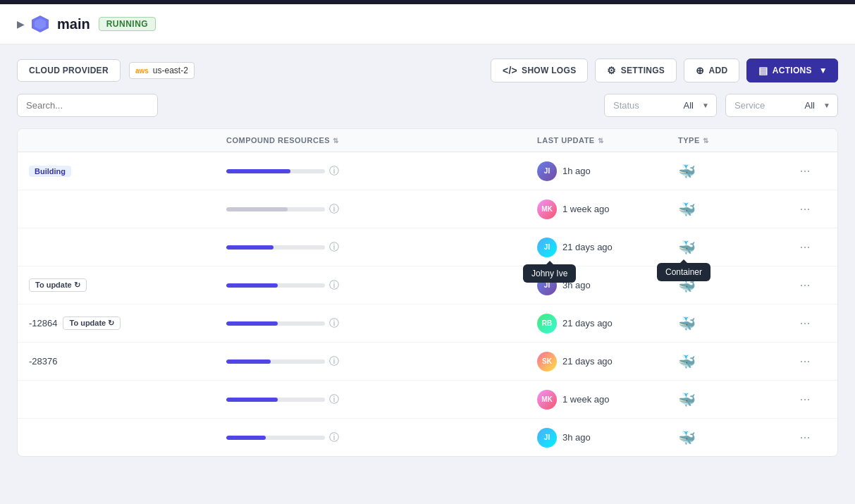  What do you see at coordinates (69, 70) in the screenshot?
I see `cloud-provider-label: CLOUD PROVIDER` at bounding box center [69, 70].